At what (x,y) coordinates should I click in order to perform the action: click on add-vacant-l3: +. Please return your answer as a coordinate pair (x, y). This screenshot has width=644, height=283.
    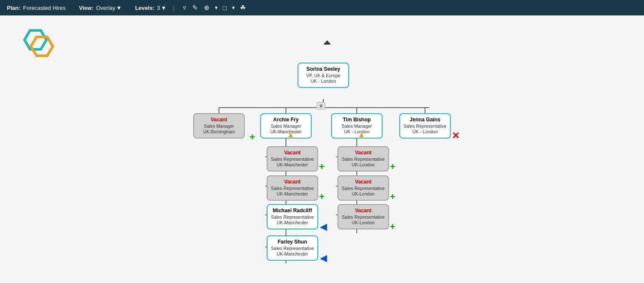
    Looking at the image, I should click on (392, 227).